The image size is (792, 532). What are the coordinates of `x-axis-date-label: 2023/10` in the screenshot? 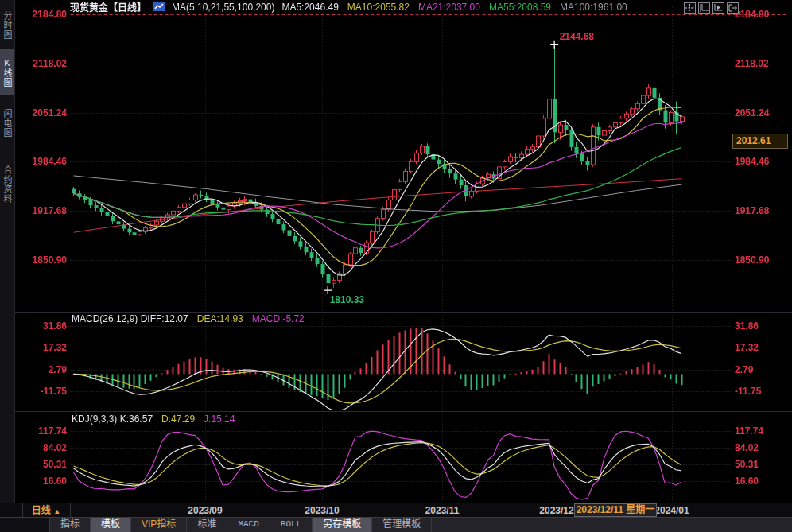 It's located at (321, 511).